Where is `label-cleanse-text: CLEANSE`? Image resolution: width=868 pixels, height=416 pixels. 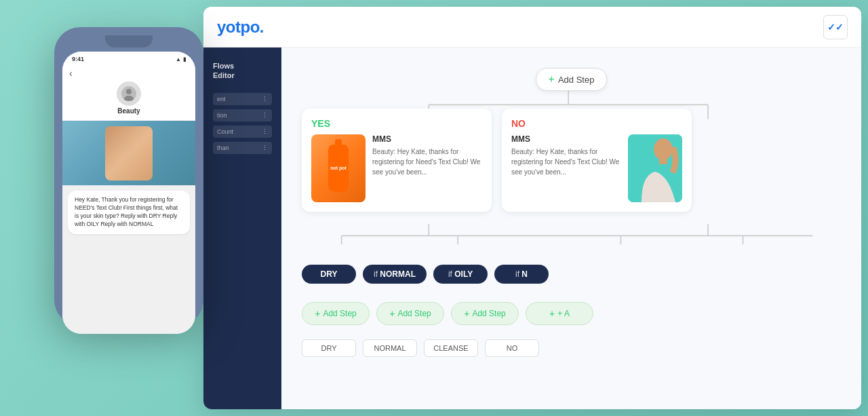 label-cleanse-text: CLEANSE is located at coordinates (450, 348).